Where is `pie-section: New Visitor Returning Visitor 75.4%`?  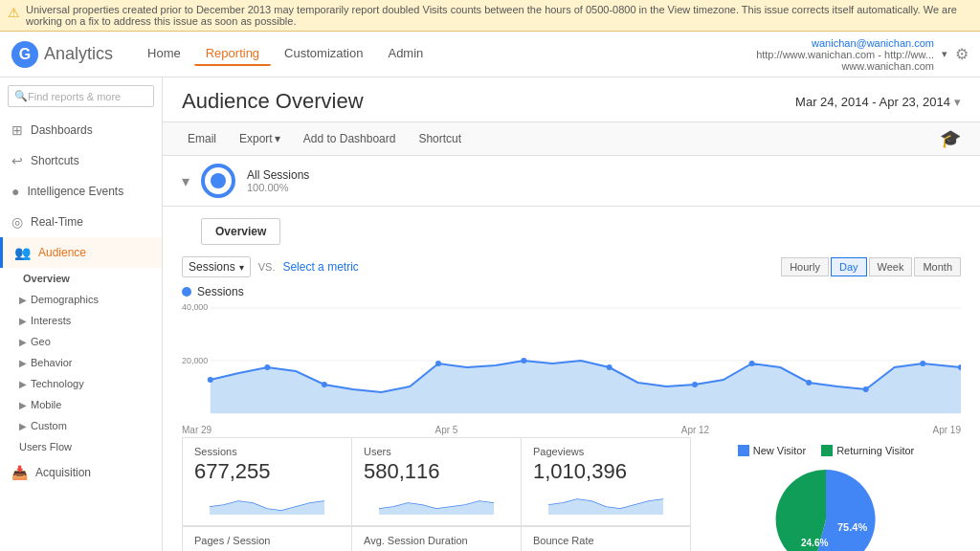
pie-section: New Visitor Returning Visitor 75.4% is located at coordinates (826, 494).